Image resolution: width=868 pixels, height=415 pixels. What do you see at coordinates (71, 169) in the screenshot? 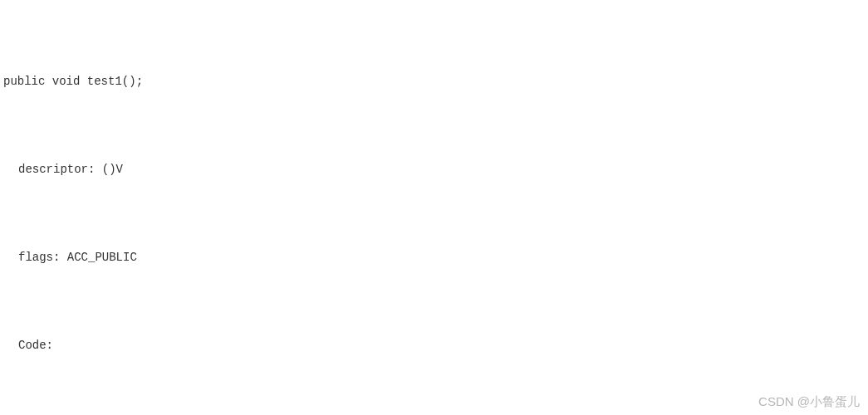
I see `text: descriptor: ()V` at bounding box center [71, 169].